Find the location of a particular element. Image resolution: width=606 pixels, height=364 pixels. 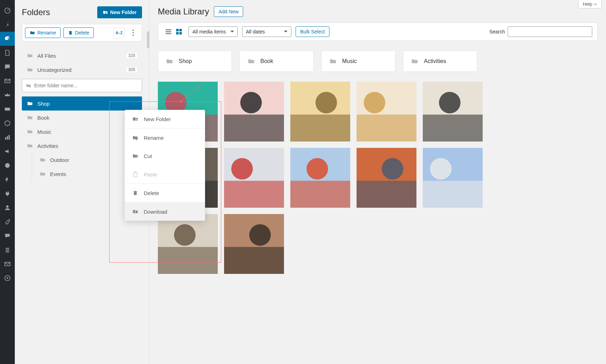

media-icon is located at coordinates (7, 39).